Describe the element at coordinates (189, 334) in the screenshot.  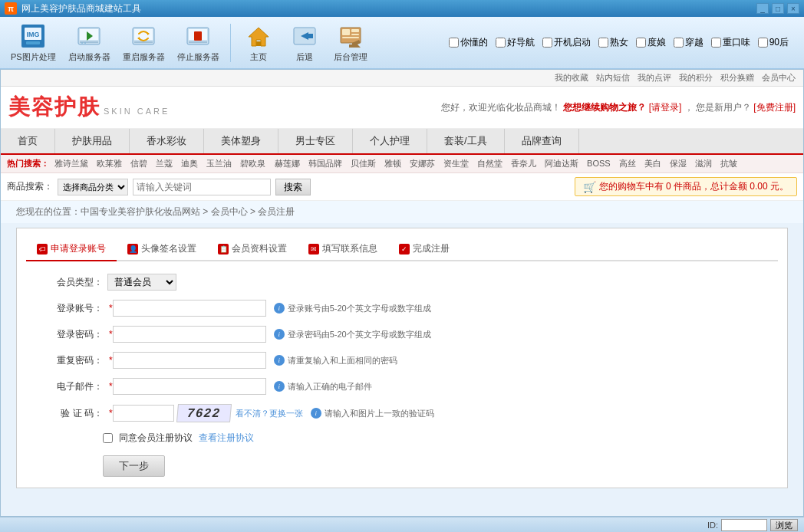
I see `password-input` at that location.